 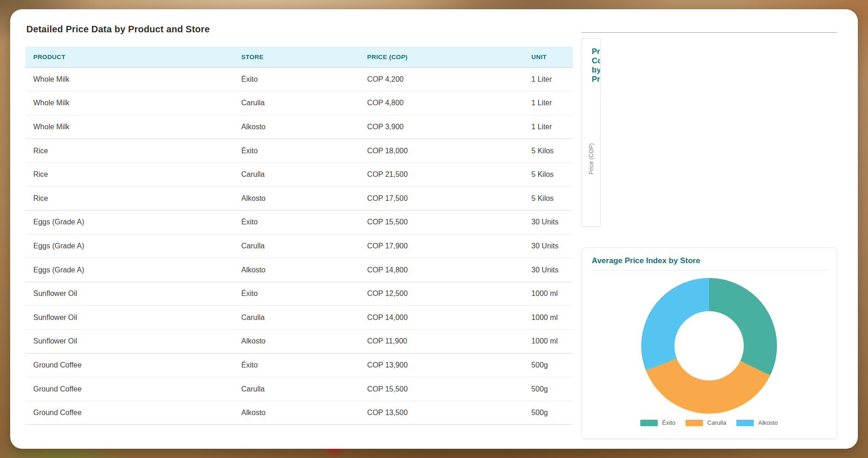 What do you see at coordinates (299, 318) in the screenshot?
I see `table-row: Sunflower OilCarullaCOP 14,0001000 ml` at bounding box center [299, 318].